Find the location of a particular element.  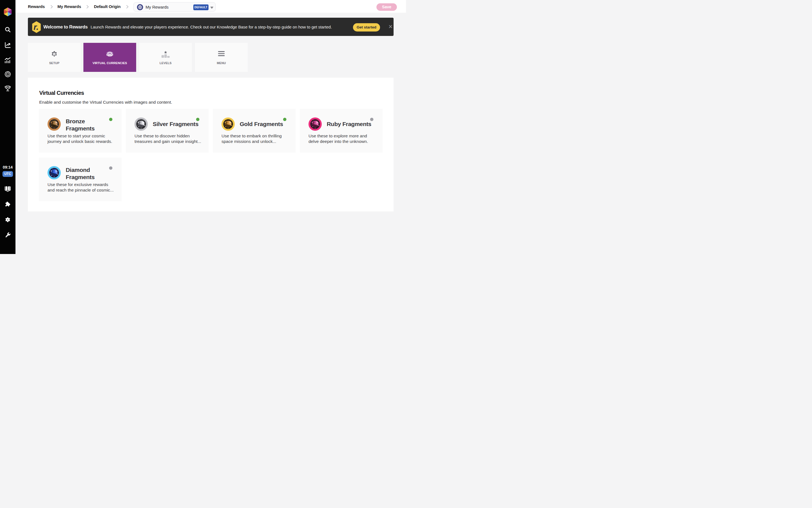

svg-text: r. is located at coordinates (36, 27).